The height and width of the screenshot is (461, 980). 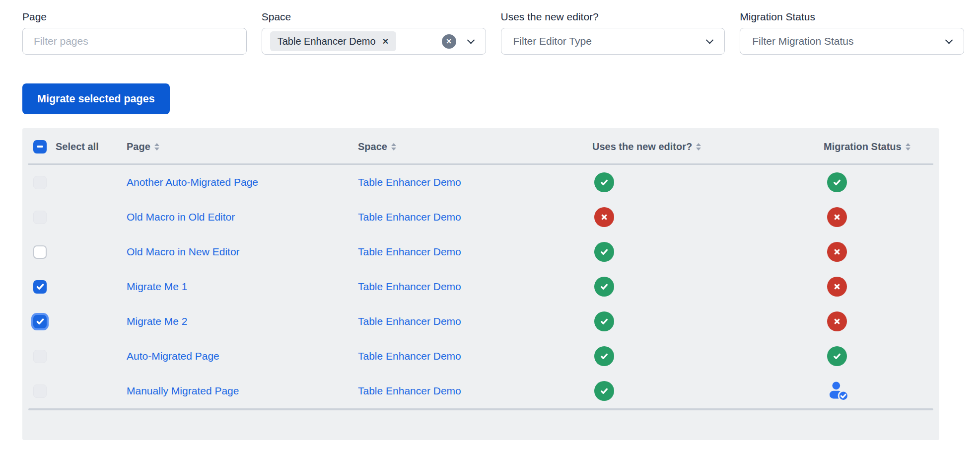 What do you see at coordinates (96, 99) in the screenshot?
I see `migrate-selected-button: Migrate selected pages` at bounding box center [96, 99].